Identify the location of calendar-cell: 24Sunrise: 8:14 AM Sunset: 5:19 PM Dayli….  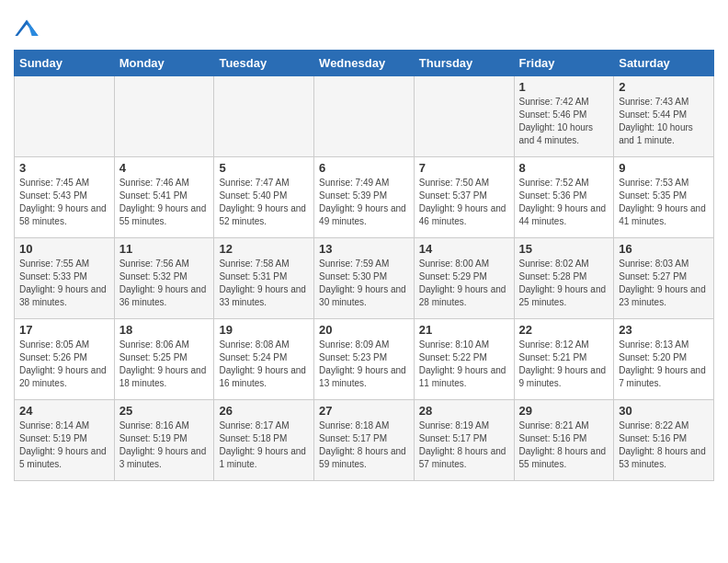
(64, 441).